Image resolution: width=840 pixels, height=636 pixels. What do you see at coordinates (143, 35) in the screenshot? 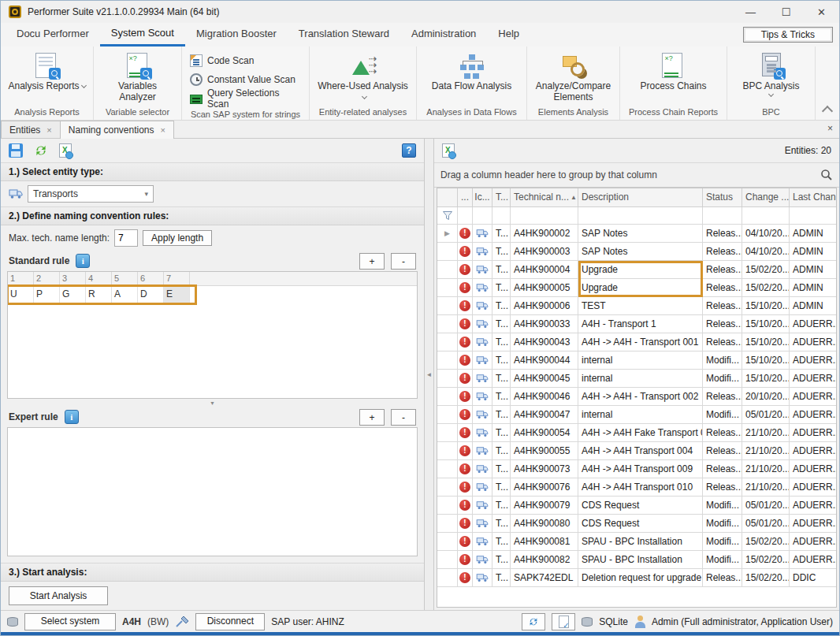
I see `menu-system-scout: System Scout` at bounding box center [143, 35].